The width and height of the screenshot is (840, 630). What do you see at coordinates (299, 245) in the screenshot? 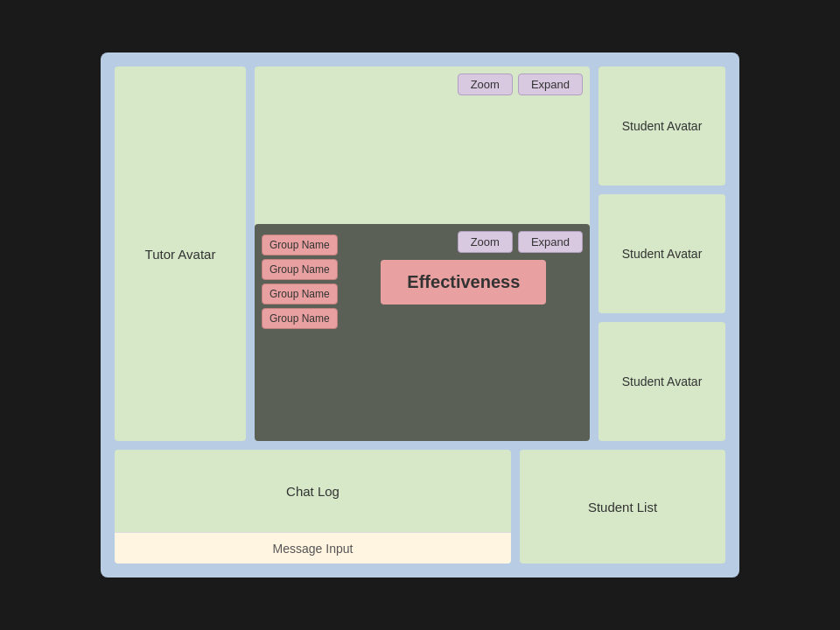
I see `group-name-btn-1: Group Name` at bounding box center [299, 245].